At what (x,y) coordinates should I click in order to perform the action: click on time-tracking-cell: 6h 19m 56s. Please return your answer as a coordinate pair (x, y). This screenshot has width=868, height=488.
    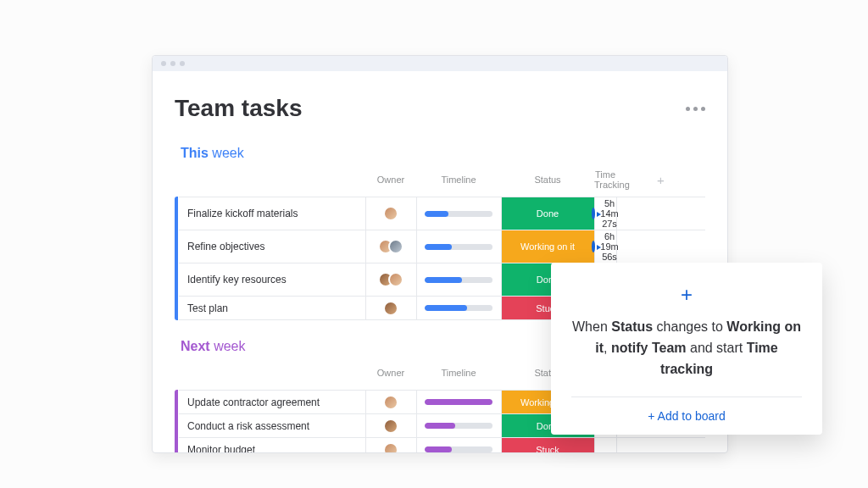
    Looking at the image, I should click on (605, 247).